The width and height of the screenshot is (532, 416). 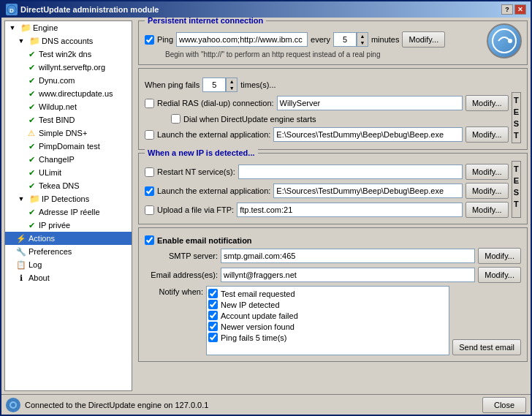 I want to click on dial-note-label: Dial when DirectUpdate engine starts, so click(x=250, y=119).